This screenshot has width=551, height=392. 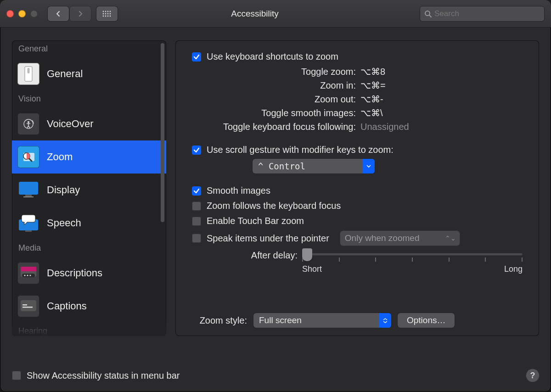 I want to click on general-icon, so click(x=28, y=74).